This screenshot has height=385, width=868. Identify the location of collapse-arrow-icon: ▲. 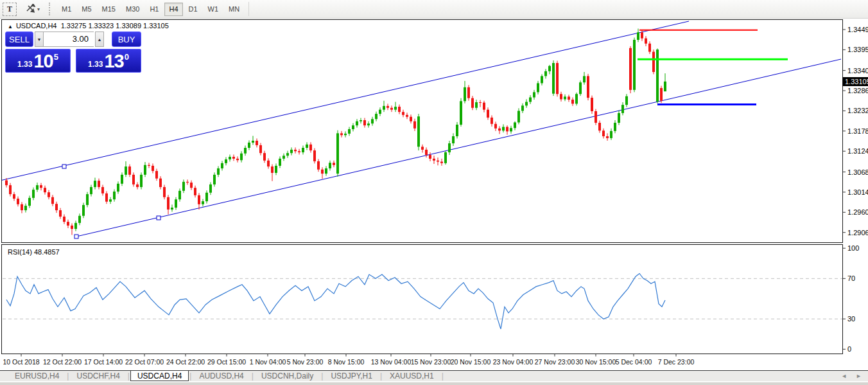
(10, 27).